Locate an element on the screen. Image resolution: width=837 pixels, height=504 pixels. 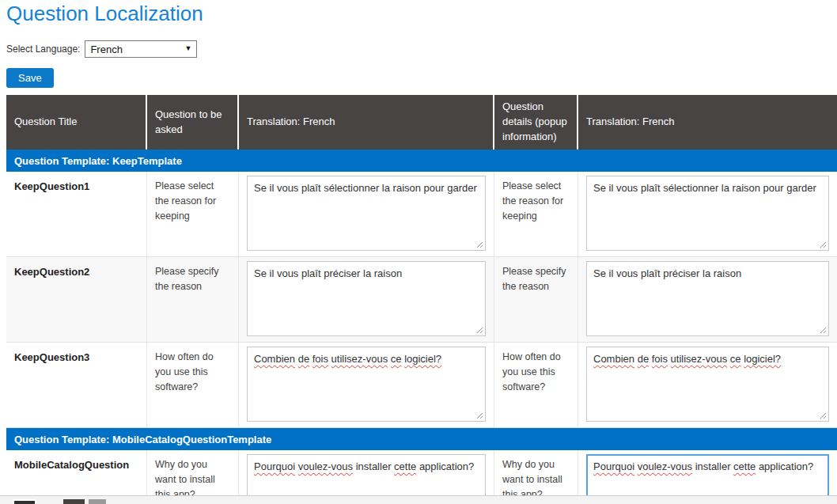
details-translation-textarea: Se il vous plaît préciser la raison is located at coordinates (707, 299).